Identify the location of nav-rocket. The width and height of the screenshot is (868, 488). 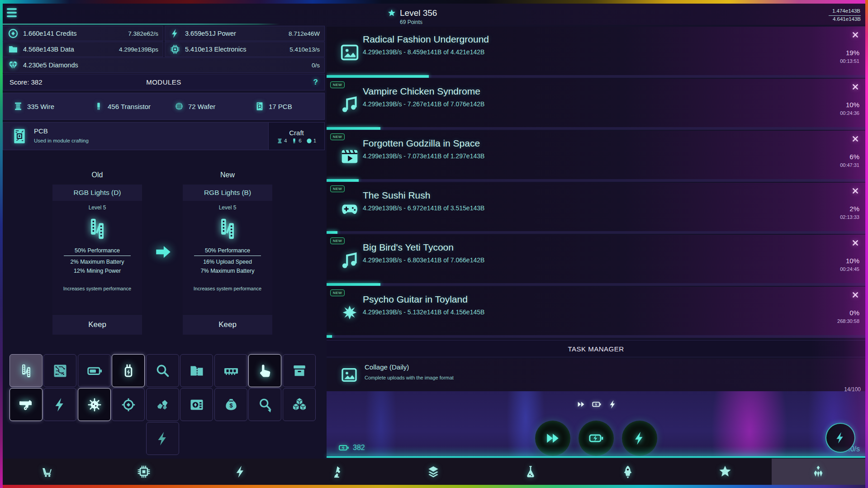
(628, 472).